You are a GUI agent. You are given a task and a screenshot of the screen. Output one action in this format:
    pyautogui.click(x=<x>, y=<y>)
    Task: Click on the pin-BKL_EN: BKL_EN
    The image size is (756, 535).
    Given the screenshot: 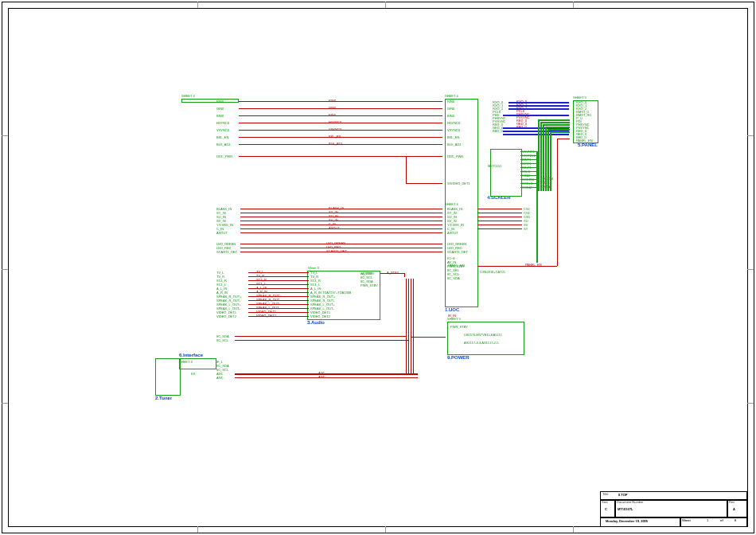 What is the action you would take?
    pyautogui.click(x=223, y=137)
    